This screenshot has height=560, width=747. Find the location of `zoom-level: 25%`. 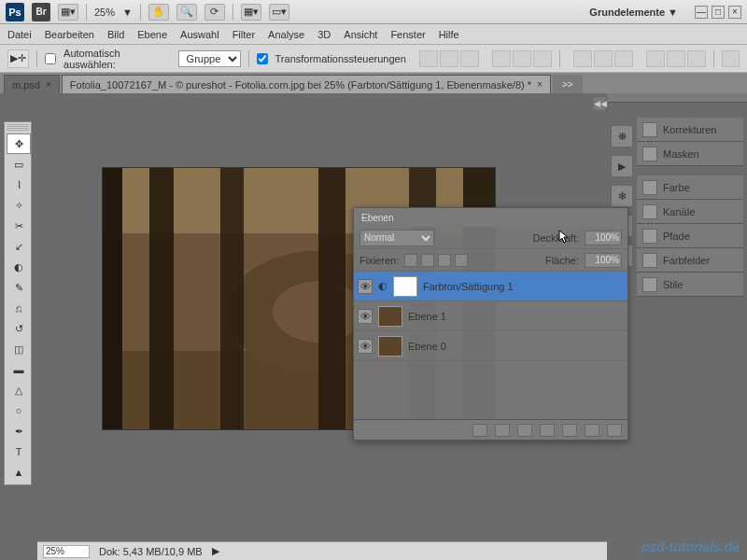

zoom-level: 25% is located at coordinates (105, 12).